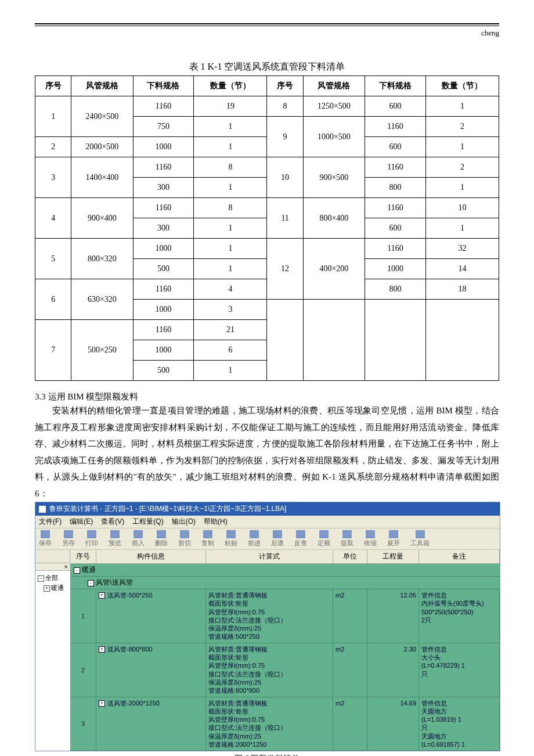 This screenshot has height=756, width=534. What do you see at coordinates (216, 521) in the screenshot?
I see `menu-item: 帮助(H)` at bounding box center [216, 521].